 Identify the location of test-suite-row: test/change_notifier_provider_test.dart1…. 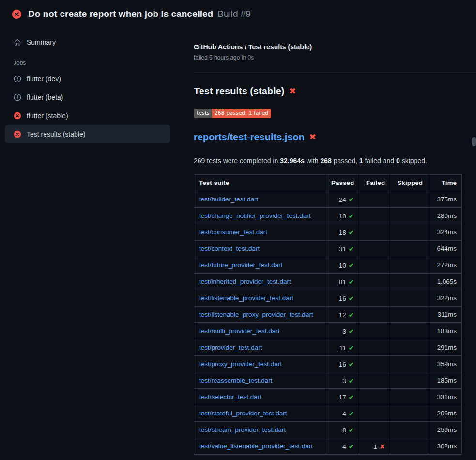
(328, 216).